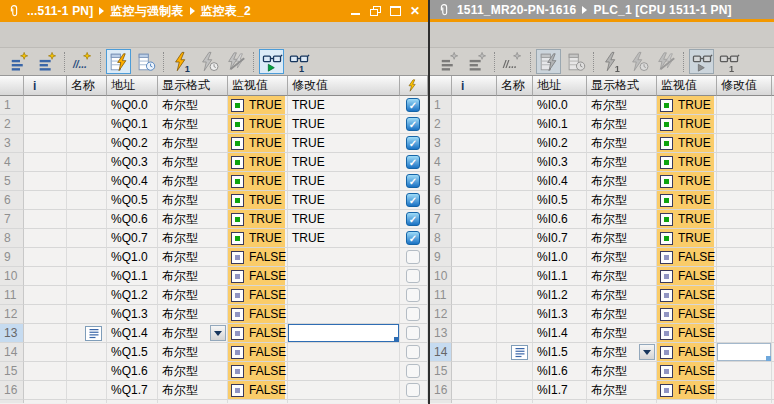 Image resolution: width=774 pixels, height=404 pixels. Describe the element at coordinates (560, 276) in the screenshot. I see `address-cell: %I1.1` at that location.